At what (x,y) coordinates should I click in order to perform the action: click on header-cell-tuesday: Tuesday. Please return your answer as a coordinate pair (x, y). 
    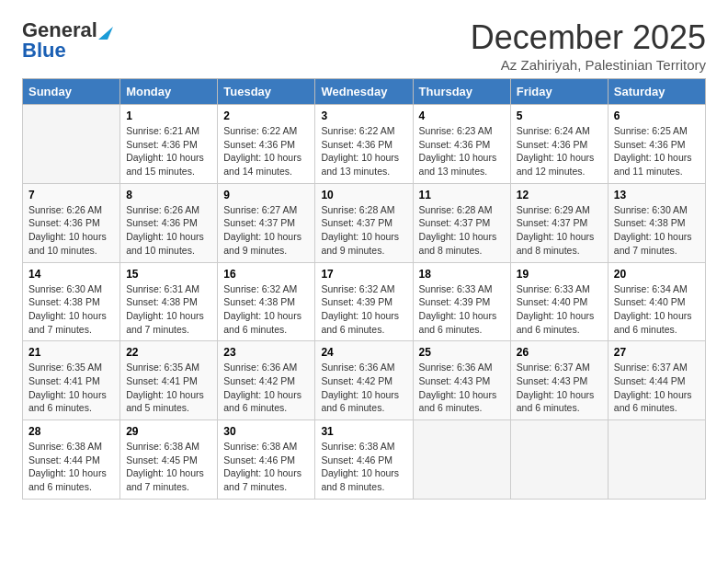
    Looking at the image, I should click on (267, 92).